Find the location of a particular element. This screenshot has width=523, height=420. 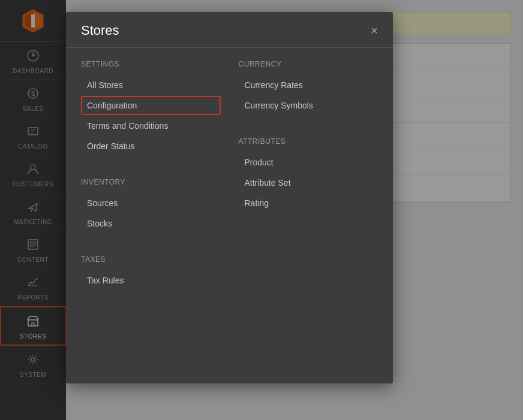

order-status-link: Order Status is located at coordinates (151, 146).